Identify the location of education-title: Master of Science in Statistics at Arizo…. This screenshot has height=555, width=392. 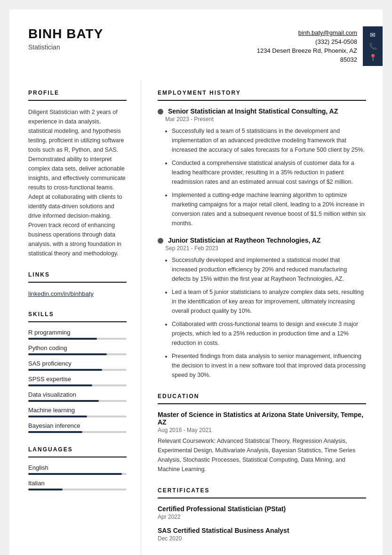
(262, 418).